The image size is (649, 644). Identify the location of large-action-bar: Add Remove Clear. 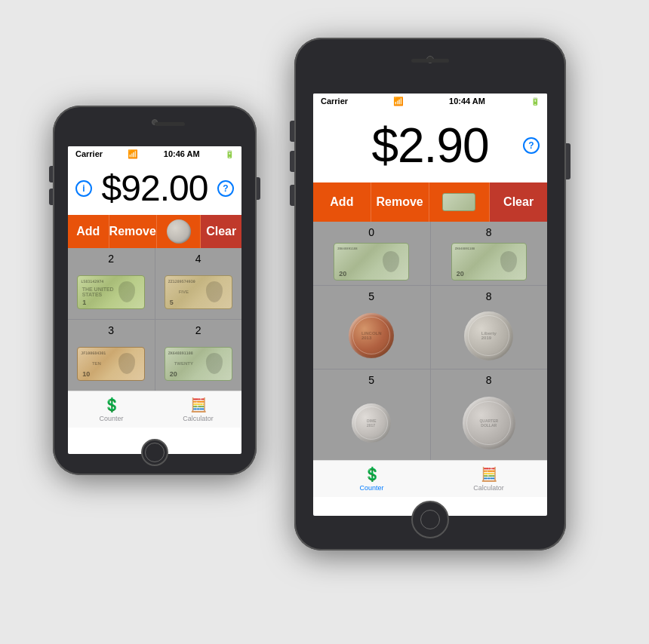
(430, 202).